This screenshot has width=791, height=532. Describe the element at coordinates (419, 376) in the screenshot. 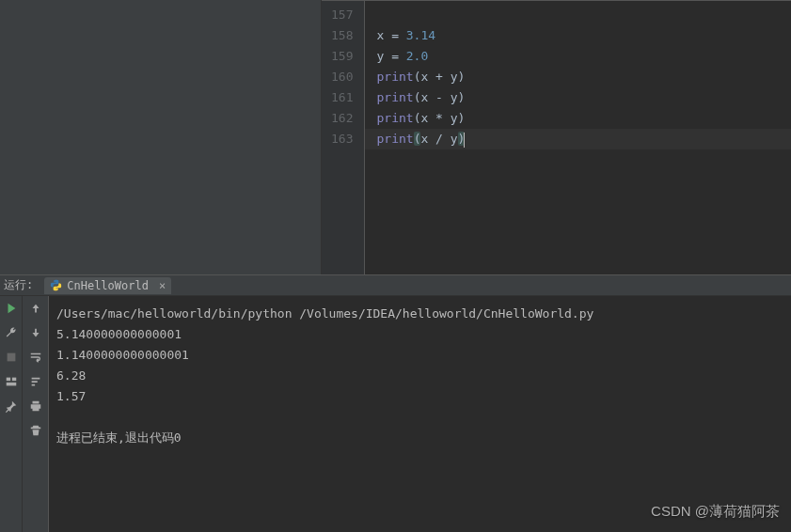

I see `console-line: 6.28` at that location.